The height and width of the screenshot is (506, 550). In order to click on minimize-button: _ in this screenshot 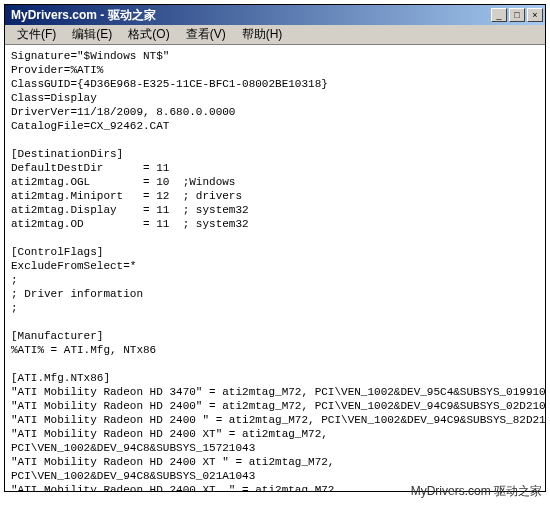, I will do `click(499, 15)`.